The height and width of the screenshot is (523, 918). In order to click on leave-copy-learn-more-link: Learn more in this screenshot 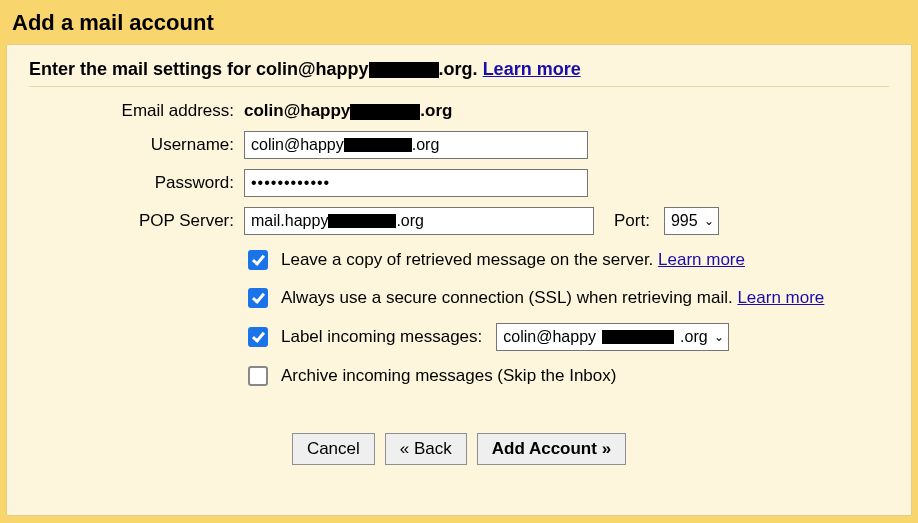, I will do `click(702, 260)`.